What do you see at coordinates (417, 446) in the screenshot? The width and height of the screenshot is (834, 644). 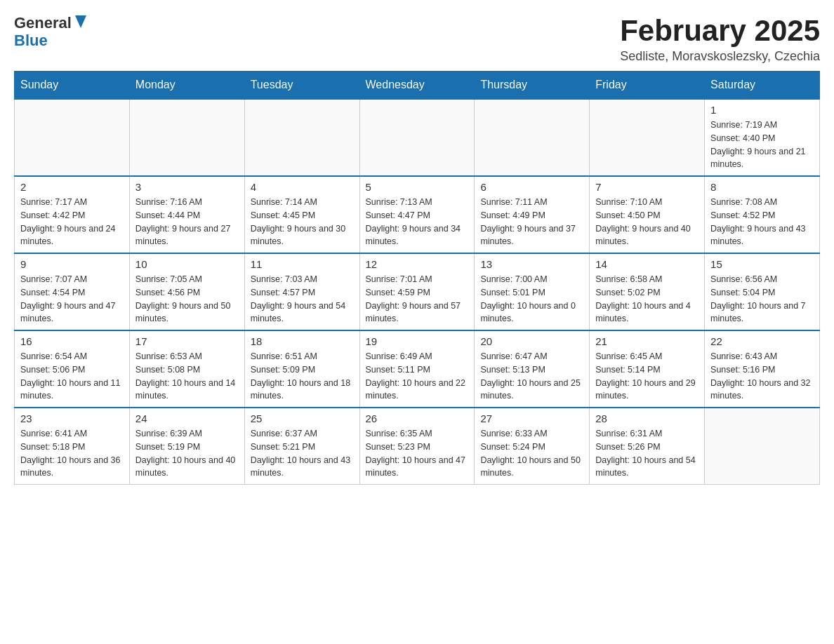 I see `calendar-week-4: 23Sunrise: 6:41 AM Sunset: 5:18 PM Dayli…` at bounding box center [417, 446].